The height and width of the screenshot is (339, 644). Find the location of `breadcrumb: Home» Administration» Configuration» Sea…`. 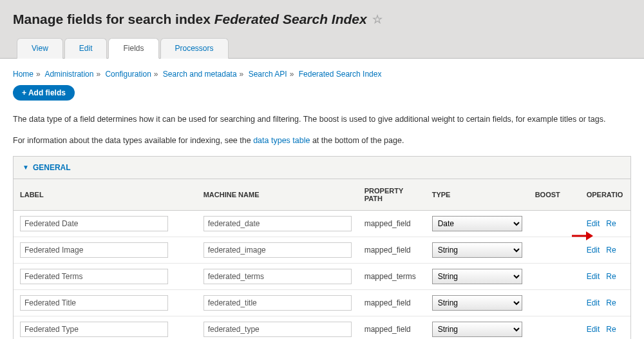

breadcrumb: Home» Administration» Configuration» Sea… is located at coordinates (322, 74).